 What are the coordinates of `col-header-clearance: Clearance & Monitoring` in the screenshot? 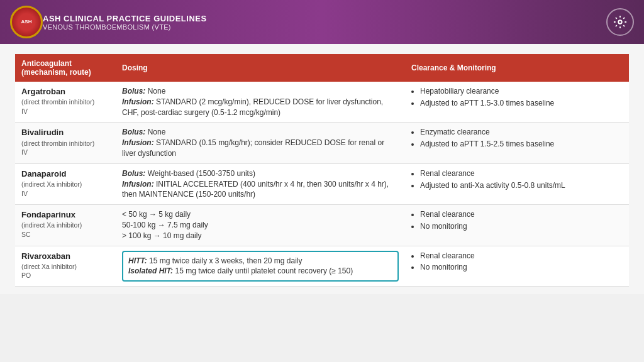 It's located at (517, 68).